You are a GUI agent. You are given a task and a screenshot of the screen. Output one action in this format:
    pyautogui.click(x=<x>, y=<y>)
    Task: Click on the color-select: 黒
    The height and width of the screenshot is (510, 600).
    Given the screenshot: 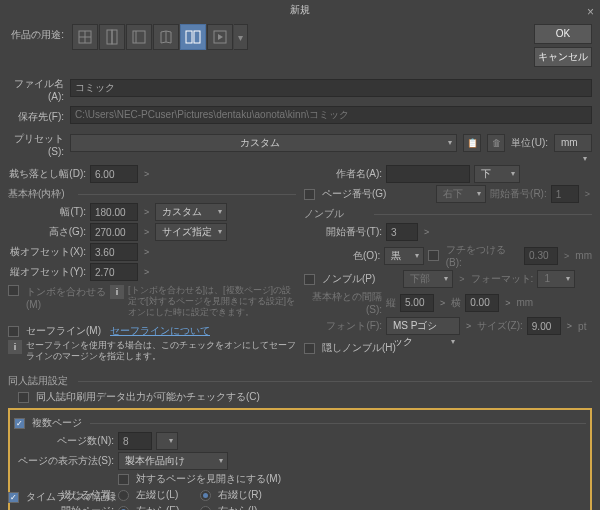 What is the action you would take?
    pyautogui.click(x=404, y=256)
    